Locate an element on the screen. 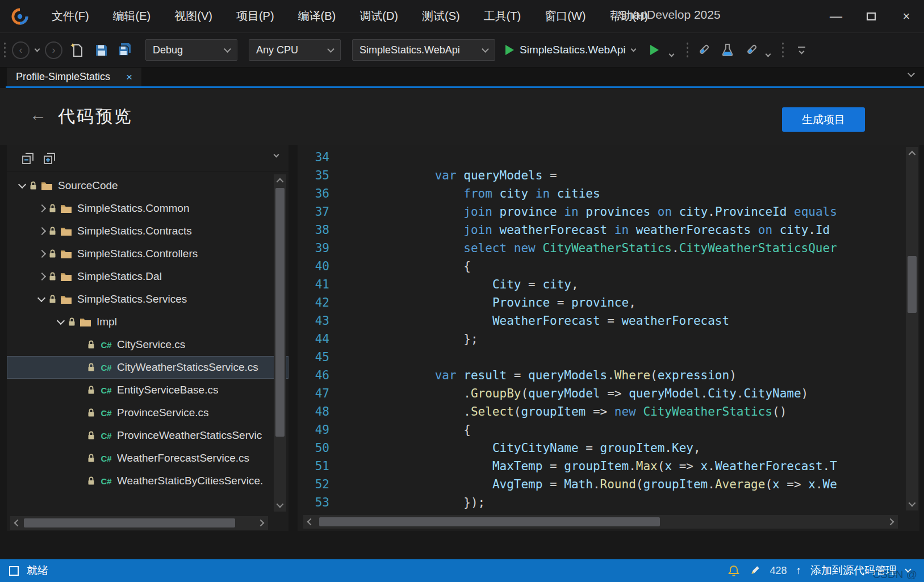 This screenshot has width=924, height=582. generate-project-button: 生成项目 is located at coordinates (823, 119).